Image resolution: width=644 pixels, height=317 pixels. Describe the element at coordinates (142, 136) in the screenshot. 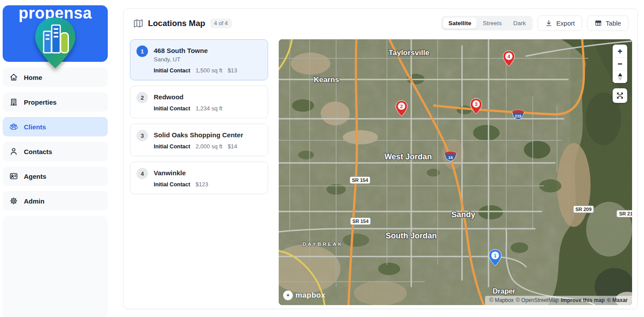

I see `location-number-badge: 3` at that location.